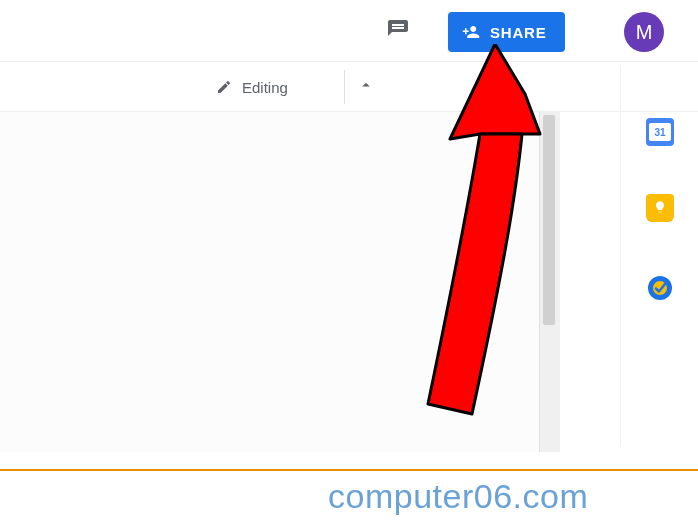 Image resolution: width=698 pixels, height=521 pixels. What do you see at coordinates (549, 282) in the screenshot?
I see `vertical-scrollbar` at bounding box center [549, 282].